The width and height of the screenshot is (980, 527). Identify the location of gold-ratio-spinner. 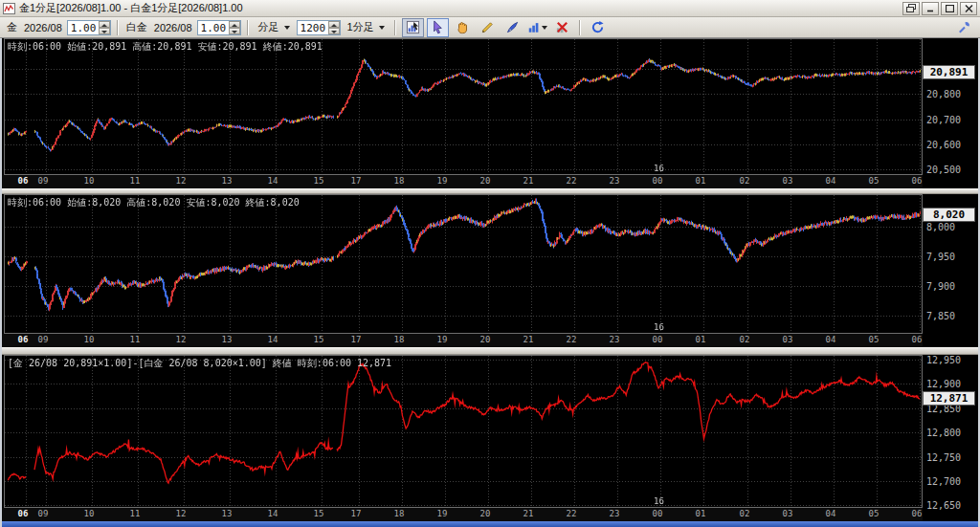
(104, 28).